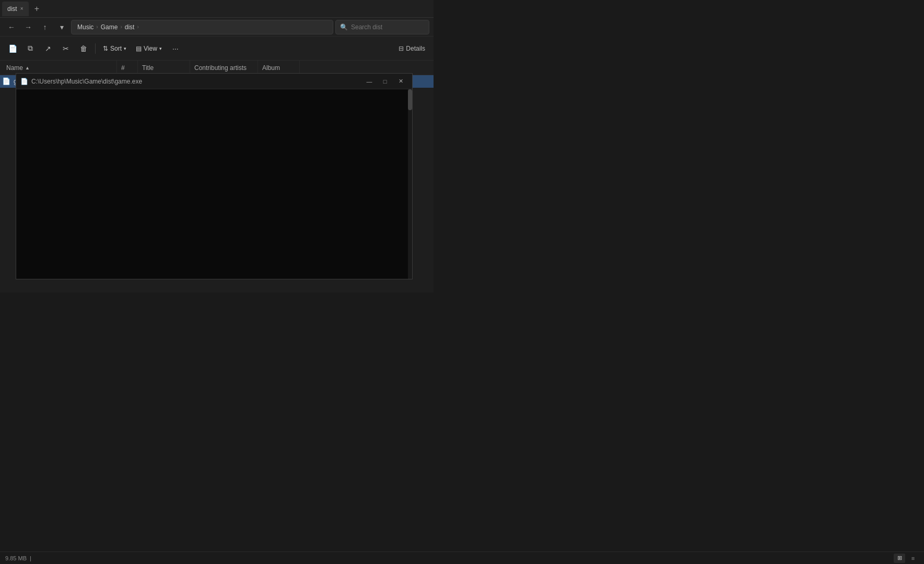 The height and width of the screenshot is (564, 924). Describe the element at coordinates (385, 81) in the screenshot. I see `maximize-button: □` at that location.